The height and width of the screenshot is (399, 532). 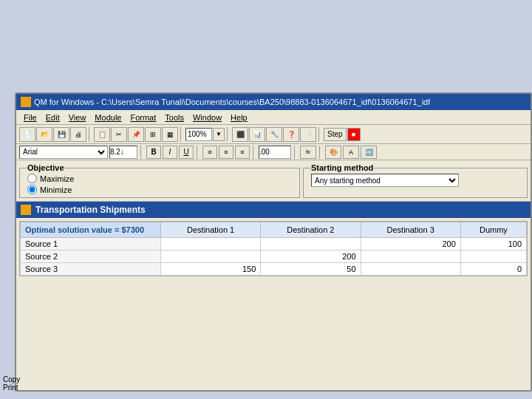 What do you see at coordinates (411, 231) in the screenshot?
I see `col-dest3: Destination 3` at bounding box center [411, 231].